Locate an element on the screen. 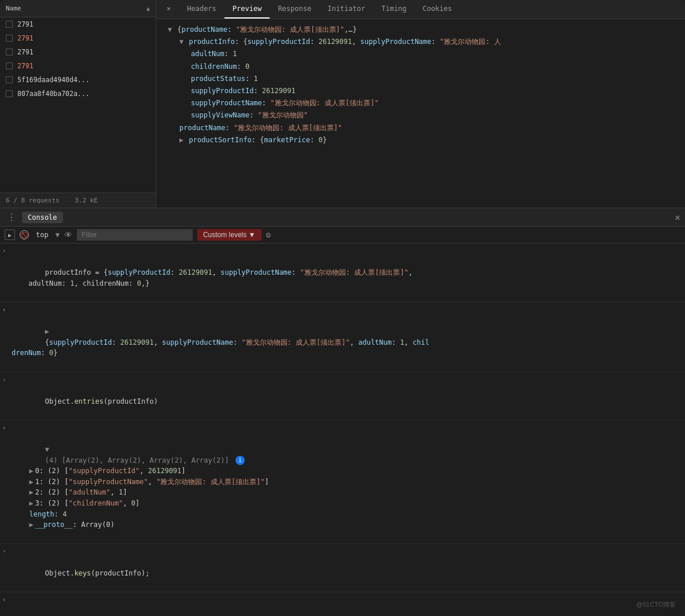 The image size is (685, 616). console-dots-button: ⋮ is located at coordinates (12, 217).